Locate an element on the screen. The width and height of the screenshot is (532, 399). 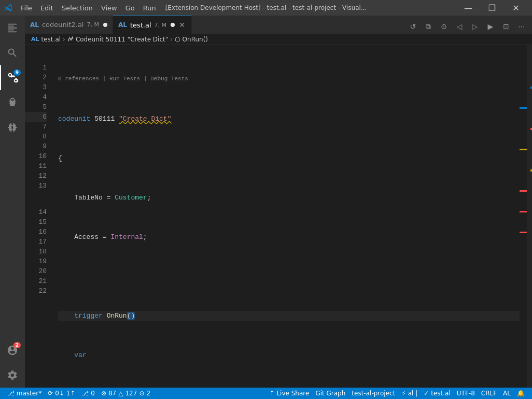
vscode-logo-icon is located at coordinates (8, 8).